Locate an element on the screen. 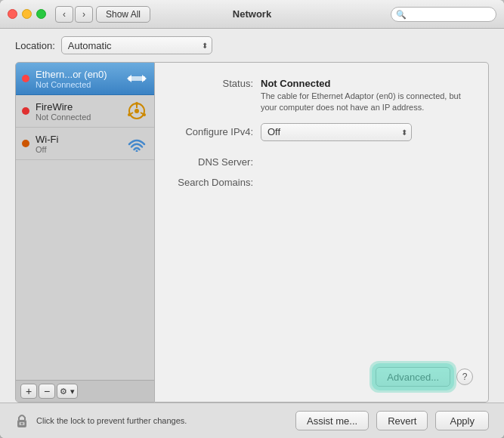  configure-ipv4-select: Off Using DHCP Using DHCP with manual ad… is located at coordinates (336, 132).